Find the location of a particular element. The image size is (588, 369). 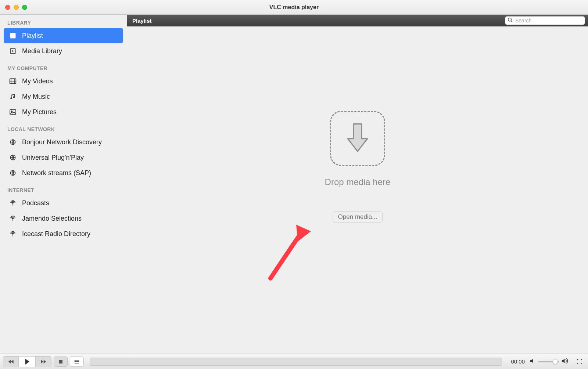

search-icon is located at coordinates (510, 21).